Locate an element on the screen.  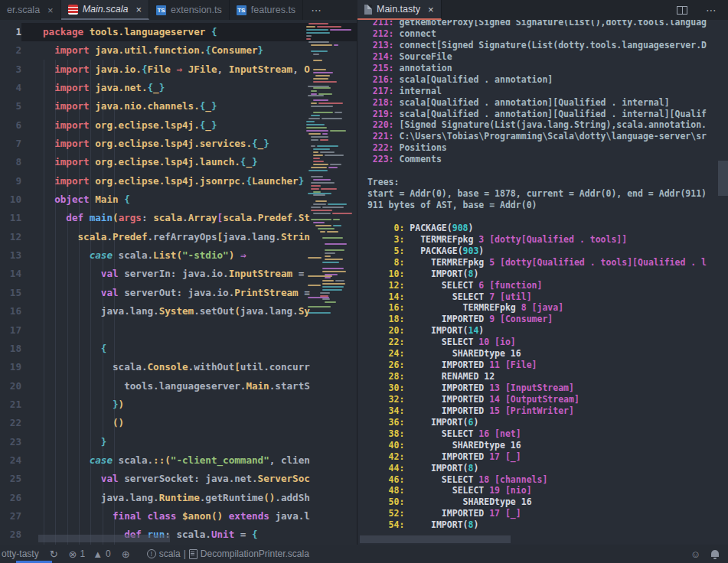
tab-label: Main.scala is located at coordinates (106, 9).